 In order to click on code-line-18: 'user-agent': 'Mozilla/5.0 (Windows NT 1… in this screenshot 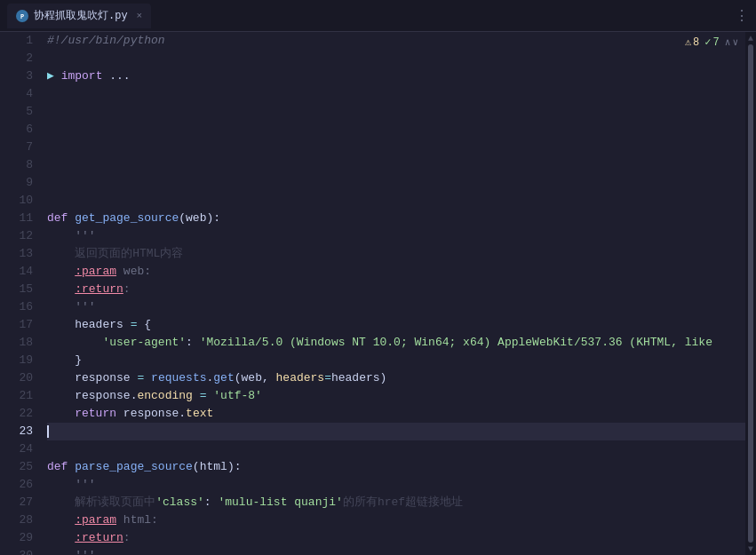, I will do `click(396, 343)`.